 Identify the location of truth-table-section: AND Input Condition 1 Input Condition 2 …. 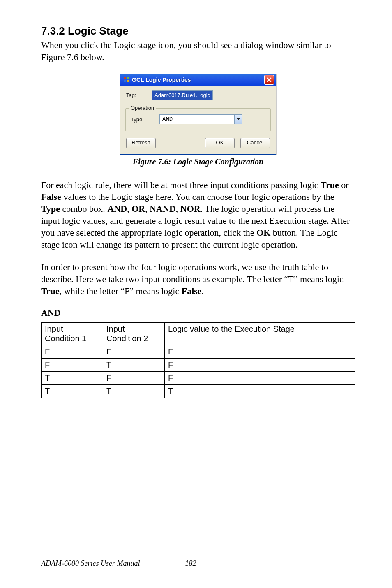
(198, 353).